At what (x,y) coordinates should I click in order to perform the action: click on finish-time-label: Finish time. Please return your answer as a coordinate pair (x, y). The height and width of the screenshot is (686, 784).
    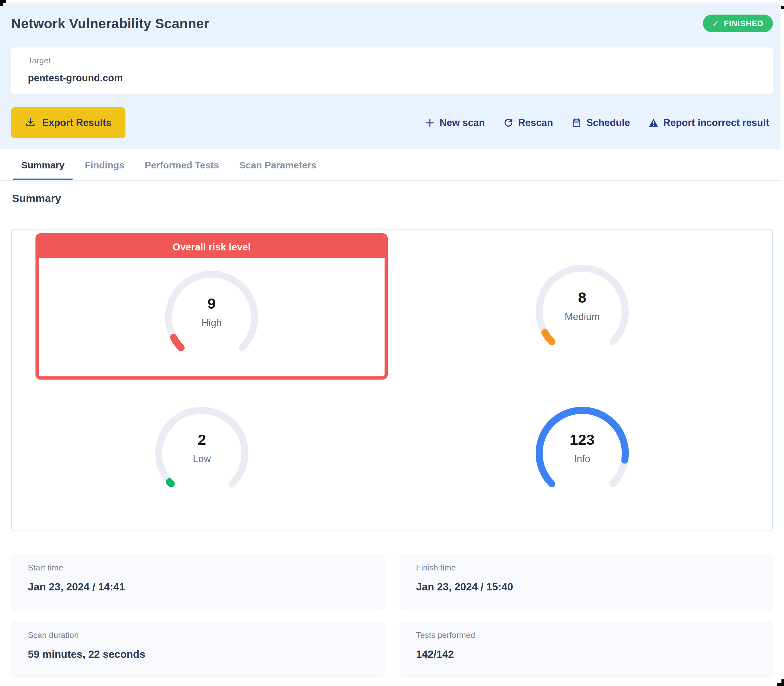
    Looking at the image, I should click on (586, 568).